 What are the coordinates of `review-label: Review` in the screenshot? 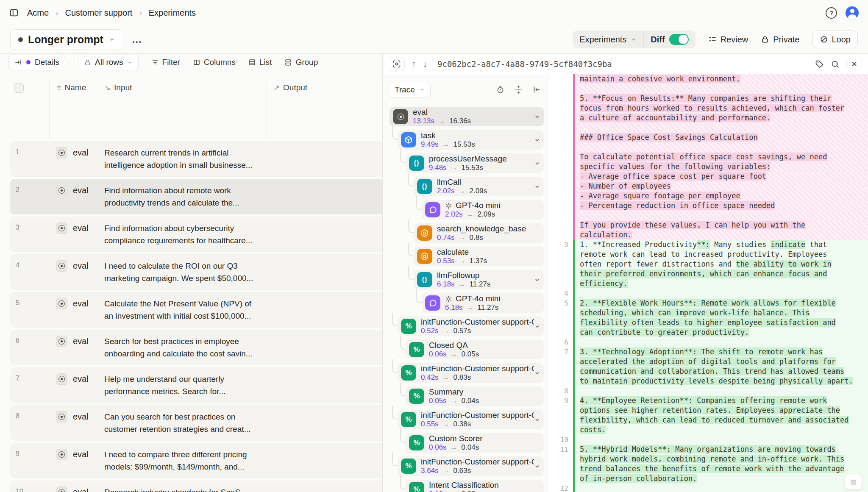 It's located at (734, 40).